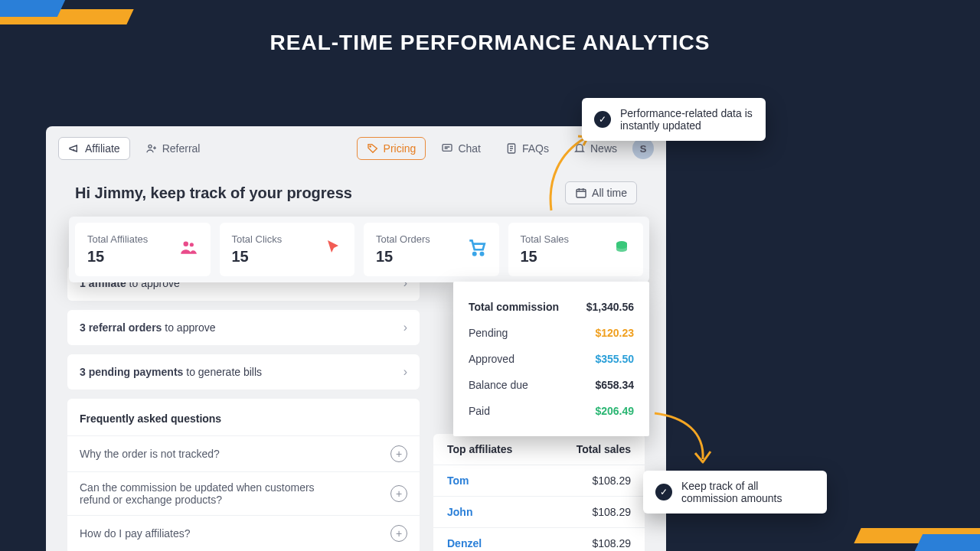 The image size is (980, 551). What do you see at coordinates (333, 249) in the screenshot?
I see `cursor-icon` at bounding box center [333, 249].